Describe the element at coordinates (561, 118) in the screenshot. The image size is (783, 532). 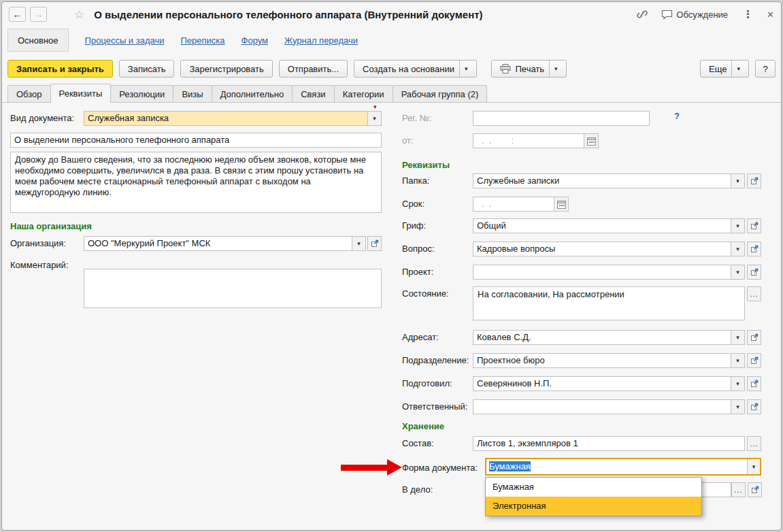
I see `reg-number-field` at that location.